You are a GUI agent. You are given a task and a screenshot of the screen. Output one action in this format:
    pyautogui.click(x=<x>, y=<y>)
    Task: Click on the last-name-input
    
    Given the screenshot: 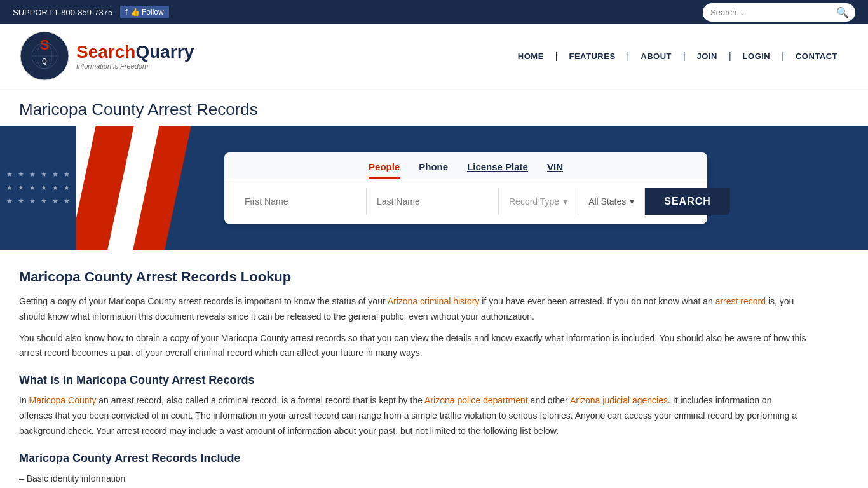 What is the action you would take?
    pyautogui.click(x=433, y=201)
    